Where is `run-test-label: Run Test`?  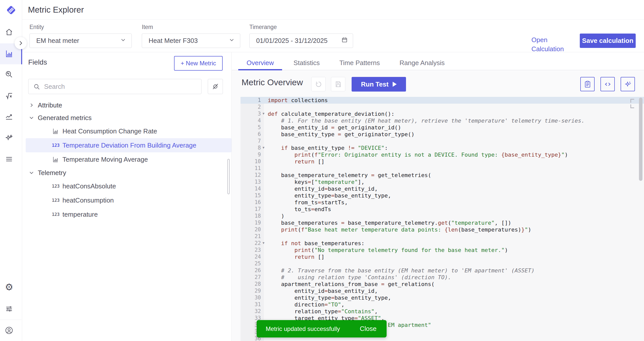 run-test-label: Run Test is located at coordinates (375, 84).